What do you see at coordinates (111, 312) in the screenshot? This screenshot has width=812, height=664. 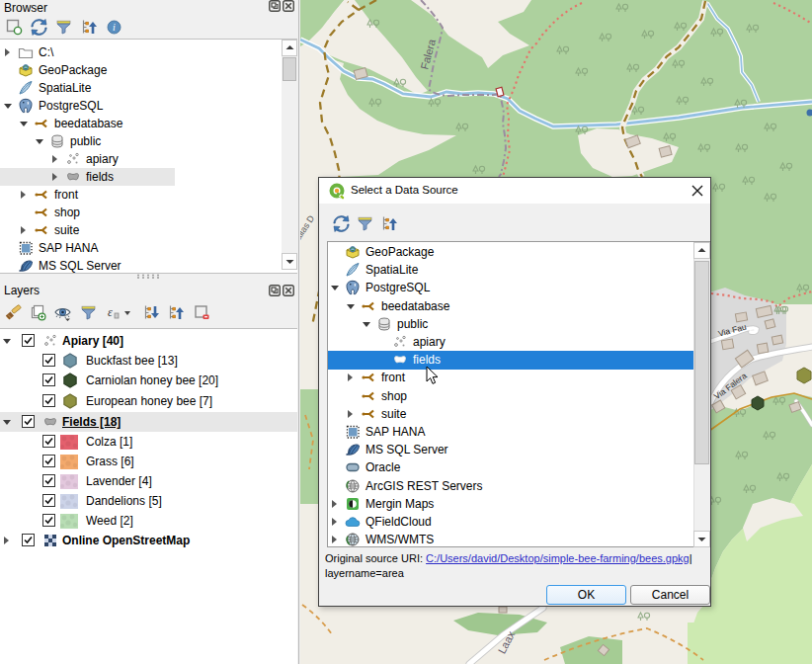 I see `svg-text: ε` at bounding box center [111, 312].